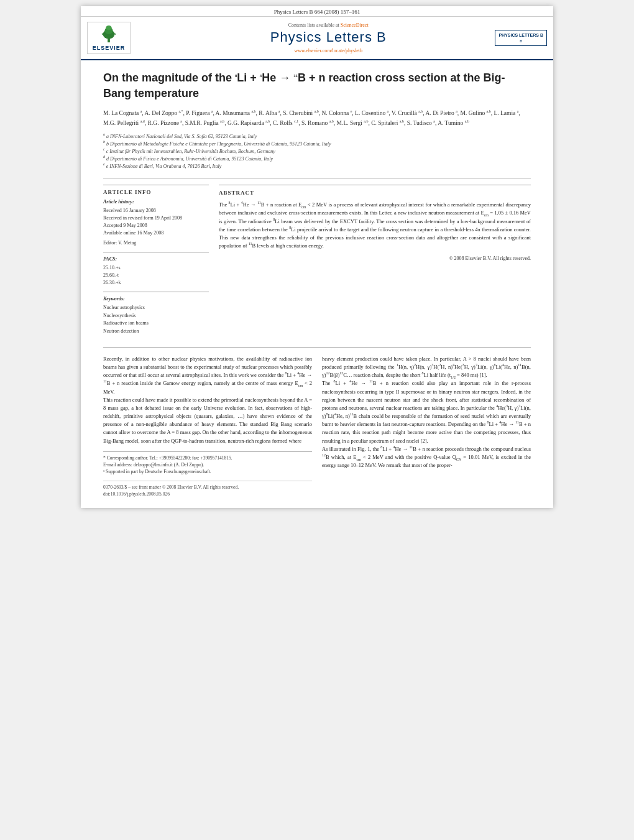  I want to click on affiliations: a a INFN-Laboratori Nazionali del Sud, V…, so click(317, 152).